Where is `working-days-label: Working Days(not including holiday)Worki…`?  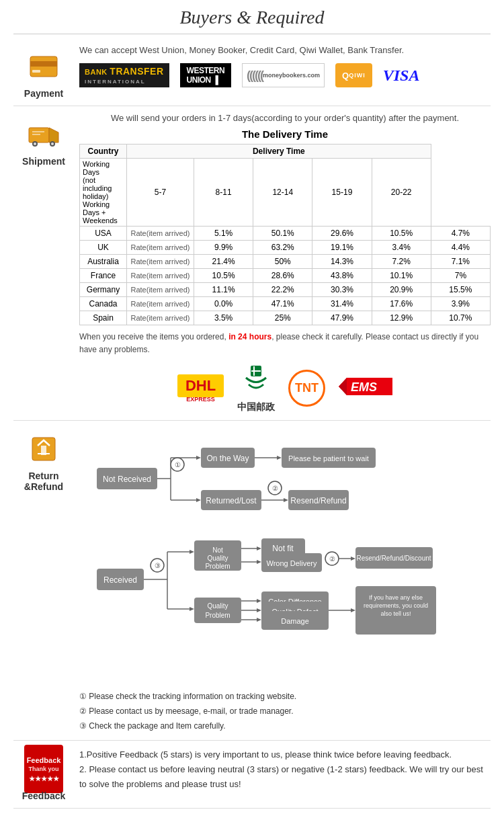
working-days-label: Working Days(not including holiday)Worki… is located at coordinates (103, 192).